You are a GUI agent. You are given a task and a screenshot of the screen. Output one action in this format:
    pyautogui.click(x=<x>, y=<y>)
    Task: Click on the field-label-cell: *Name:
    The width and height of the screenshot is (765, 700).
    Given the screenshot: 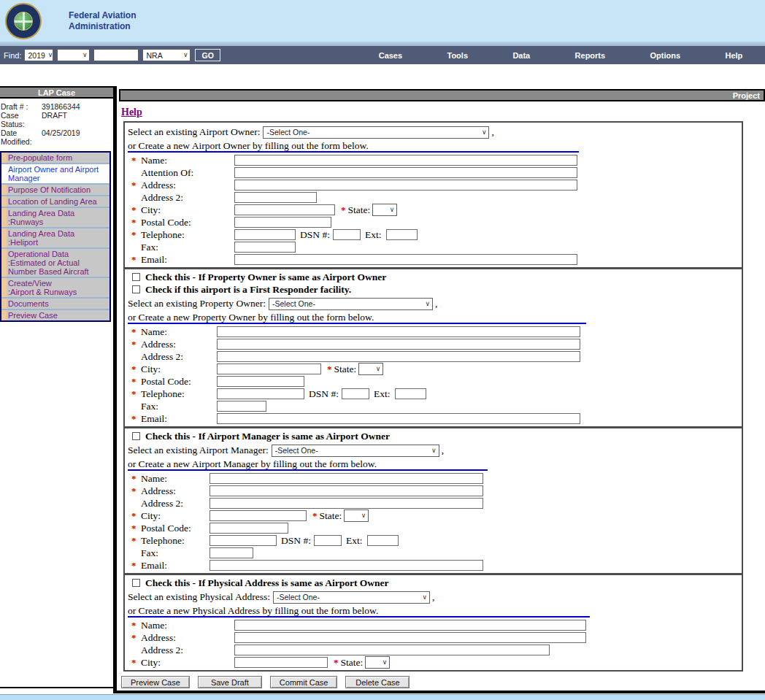 What is the action you would take?
    pyautogui.click(x=174, y=332)
    